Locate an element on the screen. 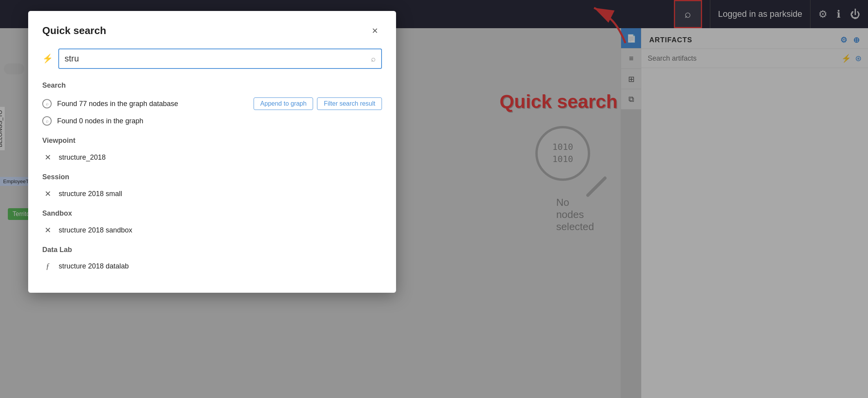 This screenshot has width=868, height=398. sandbox-section: Sandbox ✕ structure 2018 sandbox is located at coordinates (212, 224).